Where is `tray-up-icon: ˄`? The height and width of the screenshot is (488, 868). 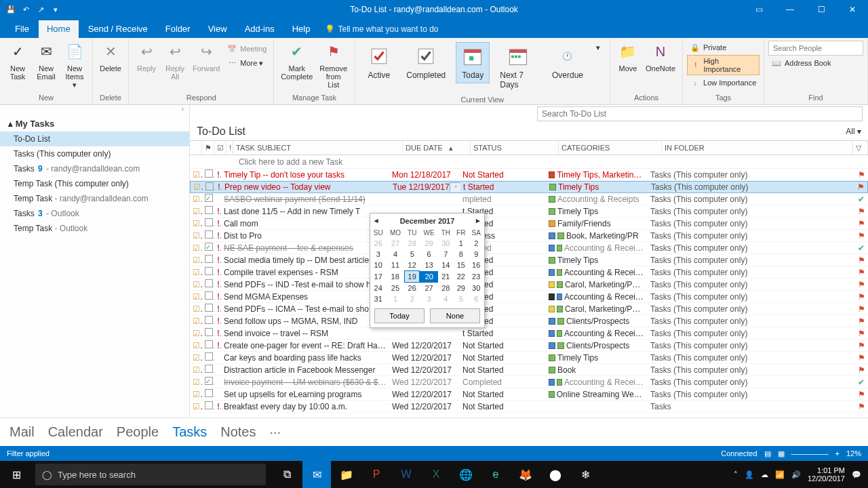
tray-up-icon: ˄ is located at coordinates (736, 474).